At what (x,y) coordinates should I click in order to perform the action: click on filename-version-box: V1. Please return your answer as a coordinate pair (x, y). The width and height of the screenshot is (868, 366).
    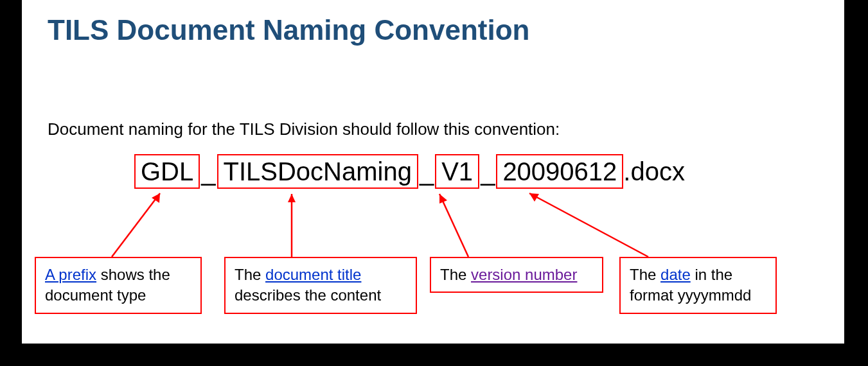
    Looking at the image, I should click on (457, 171).